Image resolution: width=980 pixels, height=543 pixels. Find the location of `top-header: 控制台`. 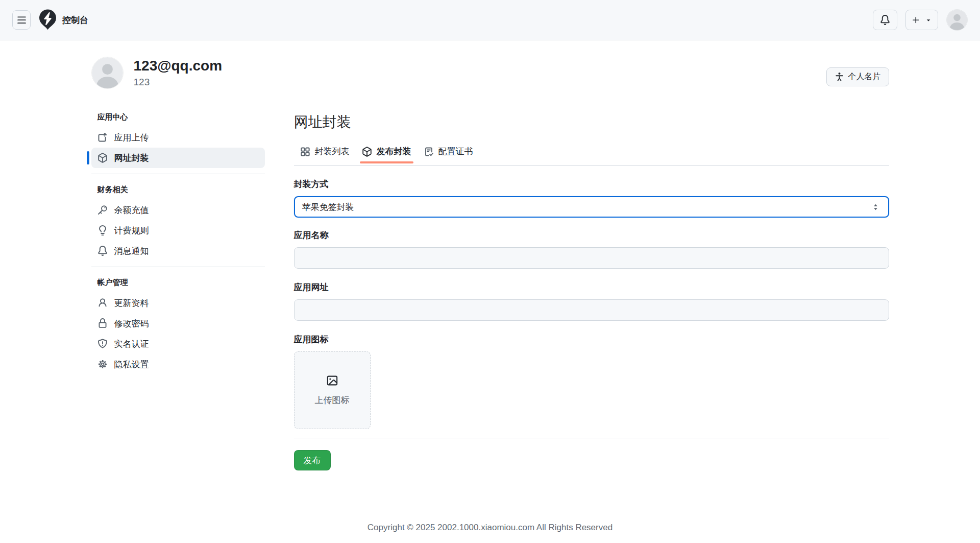

top-header: 控制台 is located at coordinates (490, 20).